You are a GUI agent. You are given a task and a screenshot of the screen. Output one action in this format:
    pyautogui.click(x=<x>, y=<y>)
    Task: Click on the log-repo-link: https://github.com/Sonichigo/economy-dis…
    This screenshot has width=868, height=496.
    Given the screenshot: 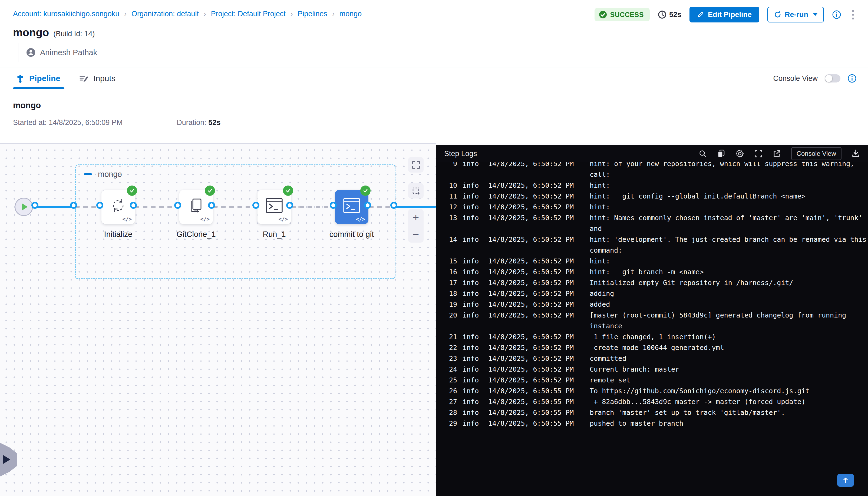 What is the action you would take?
    pyautogui.click(x=706, y=391)
    